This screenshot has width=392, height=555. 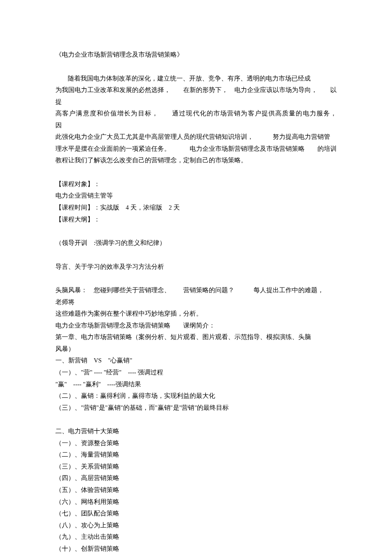 What do you see at coordinates (75, 207) in the screenshot?
I see `course-time-label: 【课程时间】` at bounding box center [75, 207].